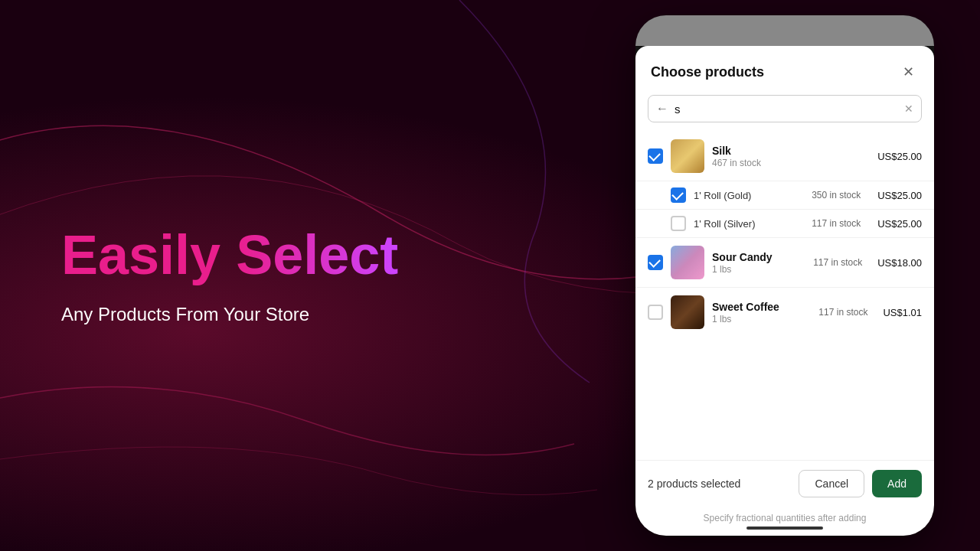  Describe the element at coordinates (900, 223) in the screenshot. I see `variant-price-silk-silver: US$25.00` at that location.